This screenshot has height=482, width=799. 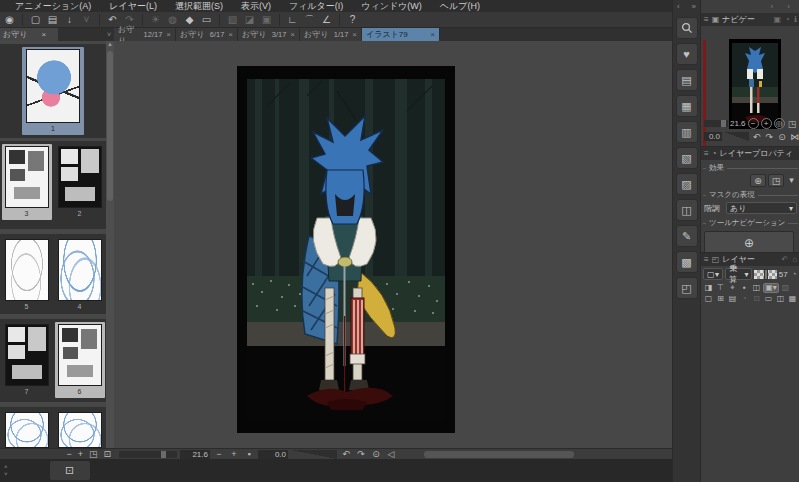 What do you see at coordinates (376, 454) in the screenshot?
I see `reset-rotation-icon: ⊙` at bounding box center [376, 454].